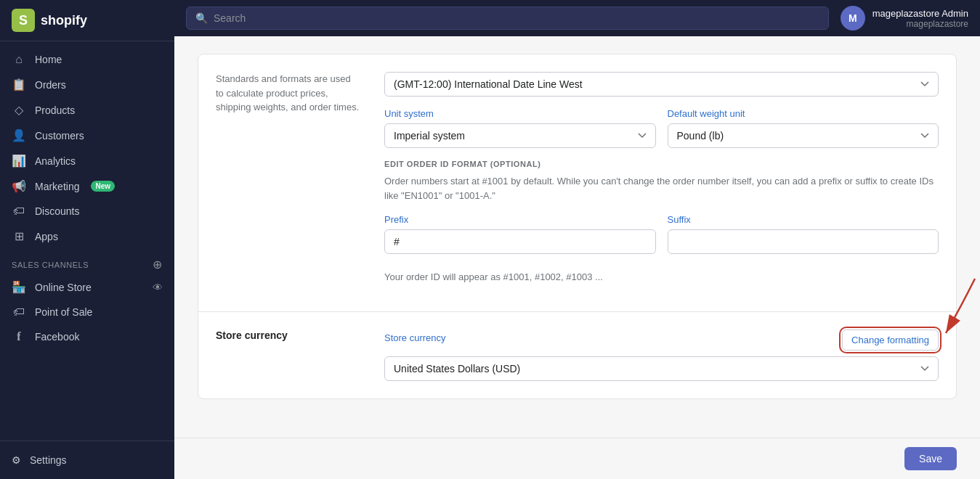  Describe the element at coordinates (661, 134) in the screenshot. I see `unit-weight-row: Unit system Imperial system Default weig…` at that location.